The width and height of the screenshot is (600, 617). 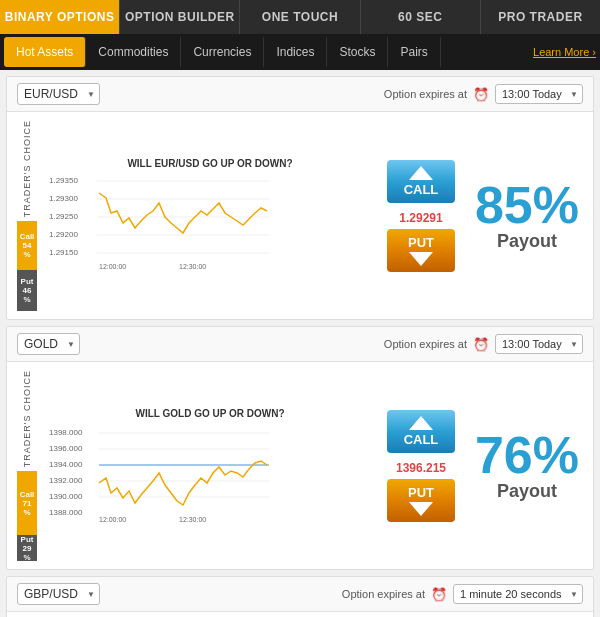 I want to click on traders-choice-eur-usd: TRADER'S CHOICE Call 54 % Put 46 %, so click(x=27, y=216).